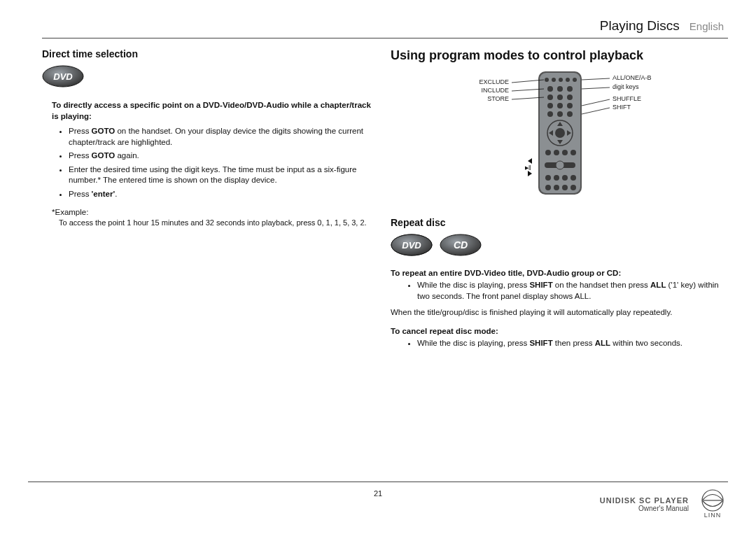  What do you see at coordinates (485, 82) in the screenshot?
I see `callout-exclude: EXCLUDE` at bounding box center [485, 82].